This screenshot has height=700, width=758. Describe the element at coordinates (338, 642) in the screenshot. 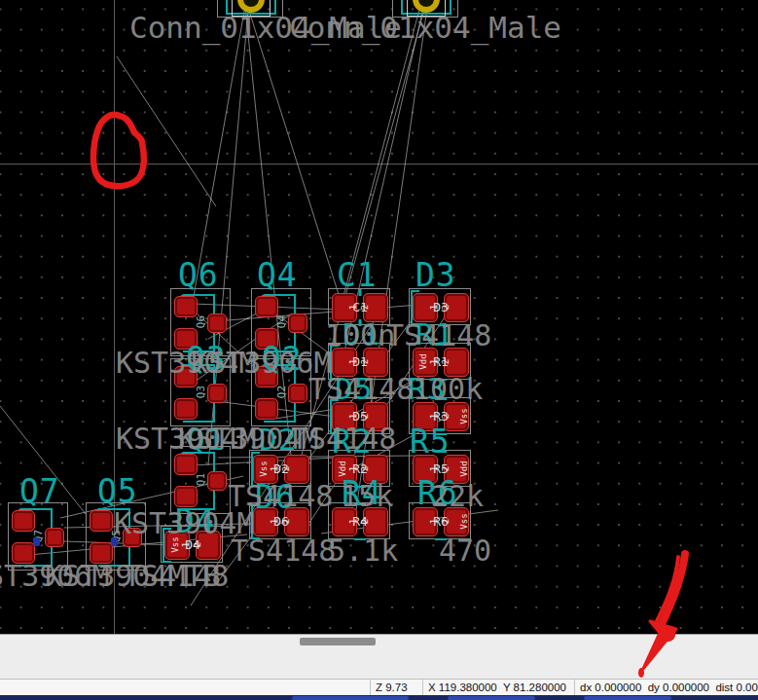

I see `horizontal-scrollbar-thumb` at that location.